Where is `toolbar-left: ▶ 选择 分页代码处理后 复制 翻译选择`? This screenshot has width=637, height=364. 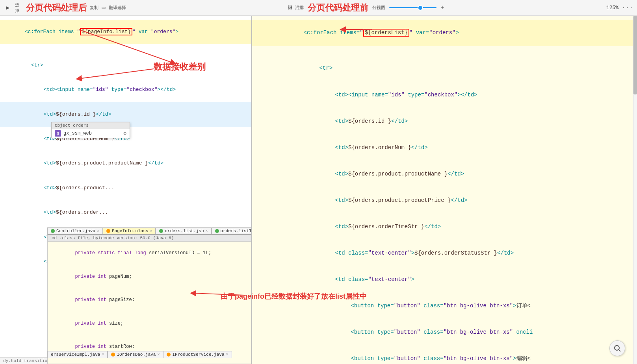 toolbar-left: ▶ 选择 分页代码处理后 复制 翻译选择 is located at coordinates (65, 8).